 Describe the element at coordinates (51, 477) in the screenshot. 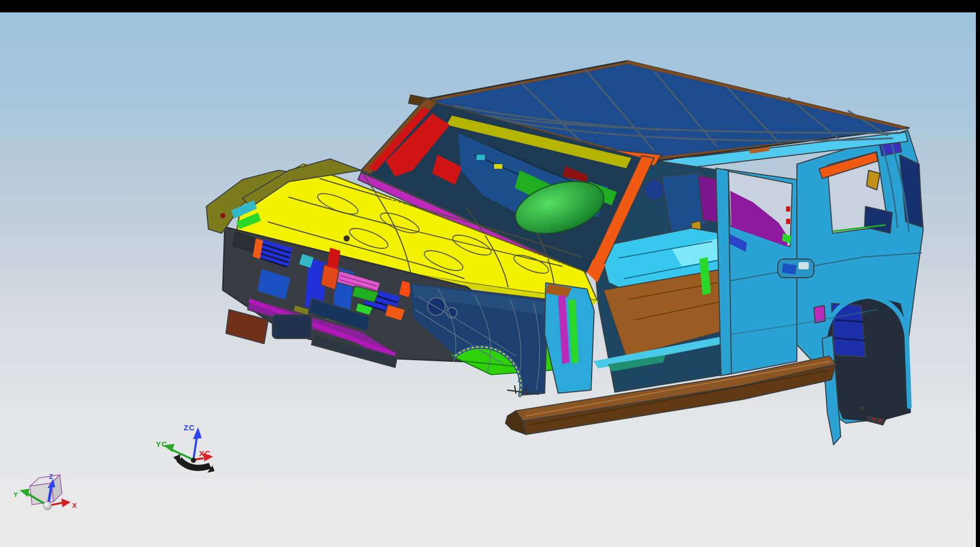

I see `view-z-label: Z` at that location.